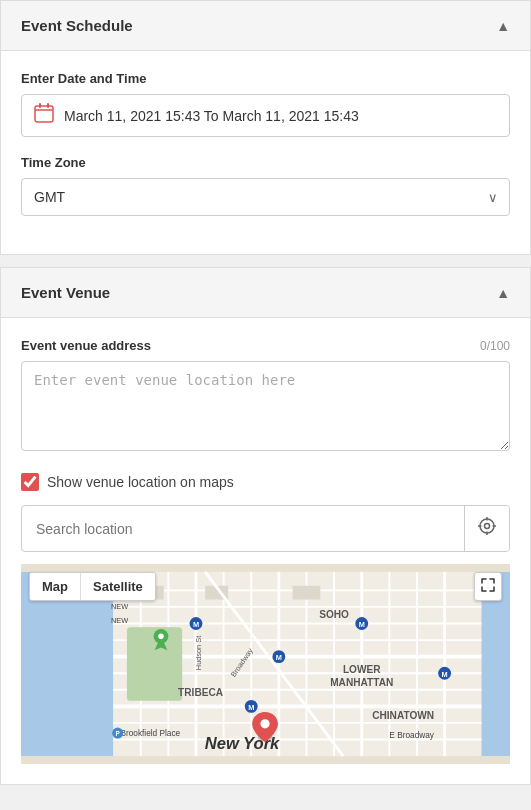  I want to click on event-venue-title: Event Venue, so click(66, 292).